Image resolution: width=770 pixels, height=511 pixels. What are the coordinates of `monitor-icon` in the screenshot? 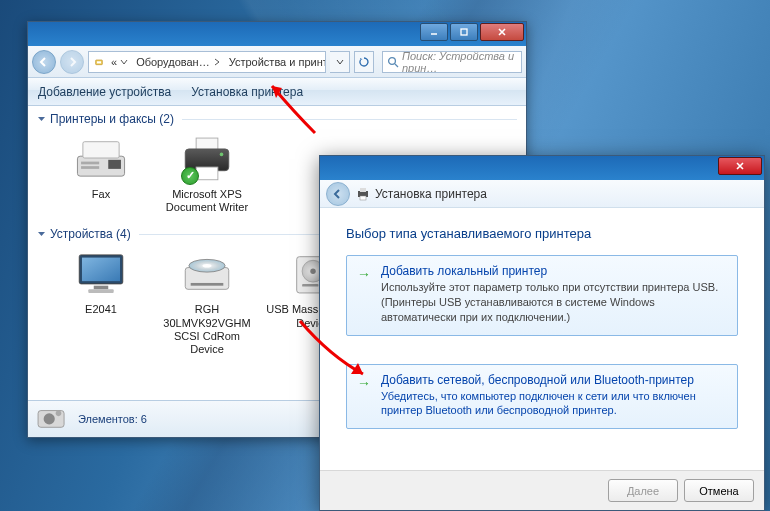 It's located at (101, 273).